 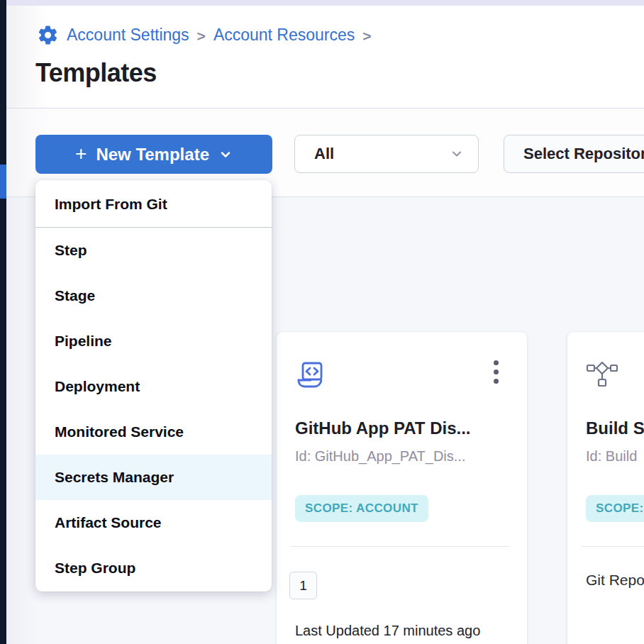 I want to click on collapsed-nav-rail, so click(x=3, y=322).